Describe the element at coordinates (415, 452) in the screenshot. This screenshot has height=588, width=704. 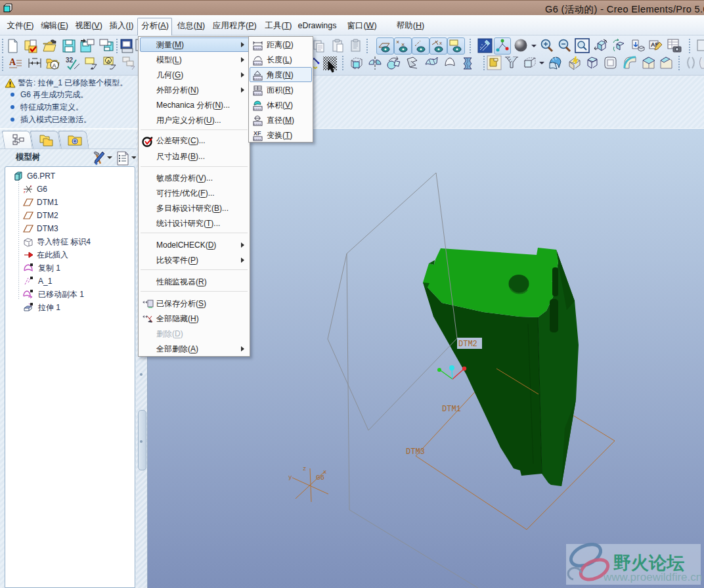
I see `svg-text: DTM3` at that location.